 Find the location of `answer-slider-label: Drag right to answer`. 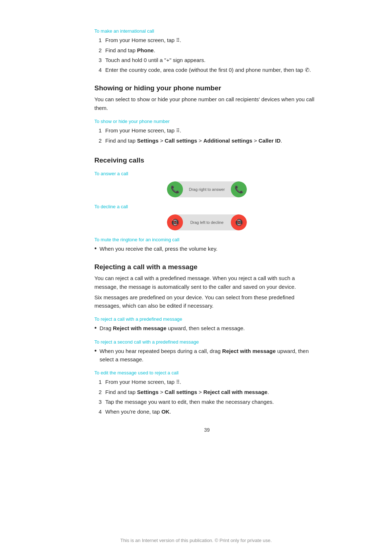

answer-slider-label: Drag right to answer is located at coordinates (207, 189).